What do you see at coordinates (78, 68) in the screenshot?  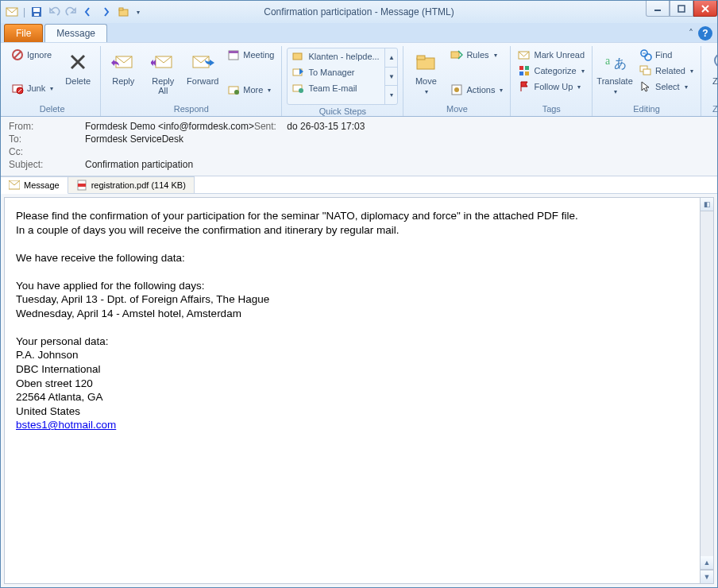 I see `delete-button: Delete` at bounding box center [78, 68].